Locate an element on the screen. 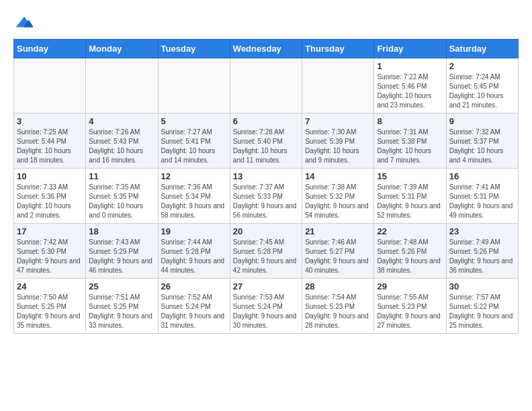 The image size is (532, 411). day-info: Sunrise: 7:48 AM Sunset: 5:26 PM Dayligh… is located at coordinates (410, 257).